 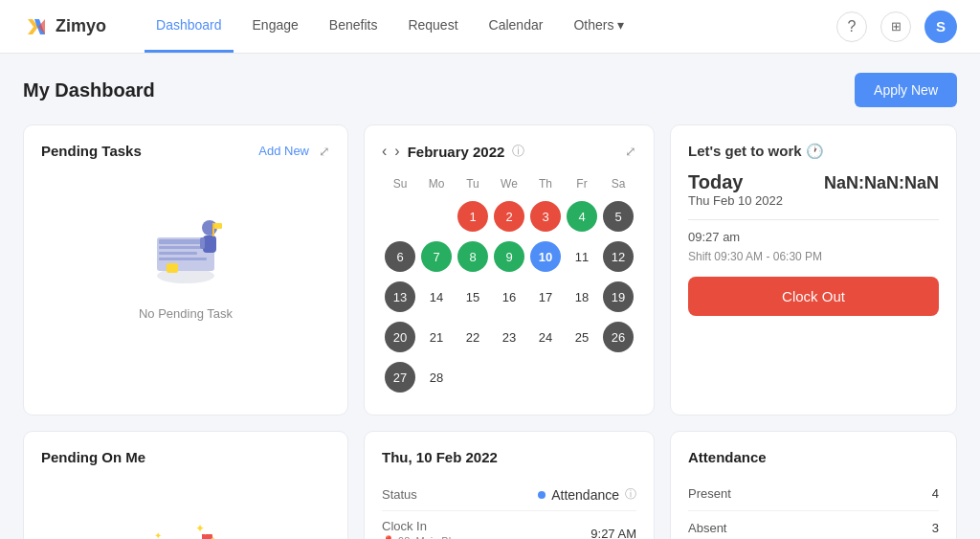 I want to click on page-header: My Dashboard Apply New, so click(x=490, y=90).